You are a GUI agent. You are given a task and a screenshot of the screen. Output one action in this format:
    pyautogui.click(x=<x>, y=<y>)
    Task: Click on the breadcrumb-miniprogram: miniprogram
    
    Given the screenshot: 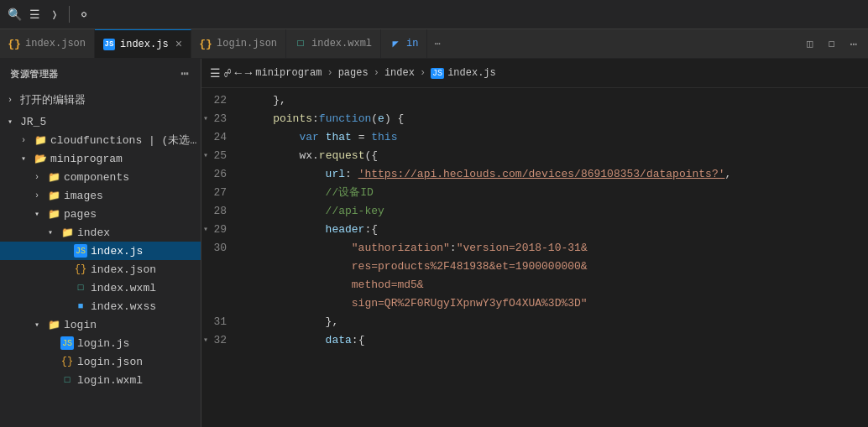 What is the action you would take?
    pyautogui.click(x=289, y=73)
    